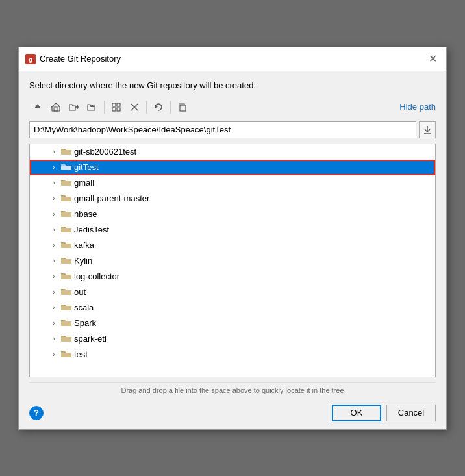  What do you see at coordinates (232, 339) in the screenshot?
I see `tree-item: › spark-etl` at bounding box center [232, 339].